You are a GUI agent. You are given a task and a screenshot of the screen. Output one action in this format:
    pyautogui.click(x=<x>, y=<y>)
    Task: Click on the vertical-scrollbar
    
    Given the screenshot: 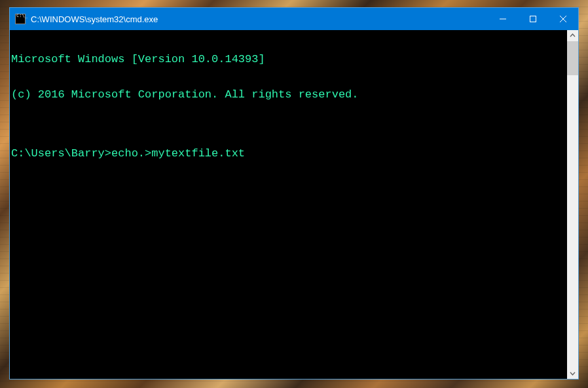 What is the action you would take?
    pyautogui.click(x=572, y=204)
    